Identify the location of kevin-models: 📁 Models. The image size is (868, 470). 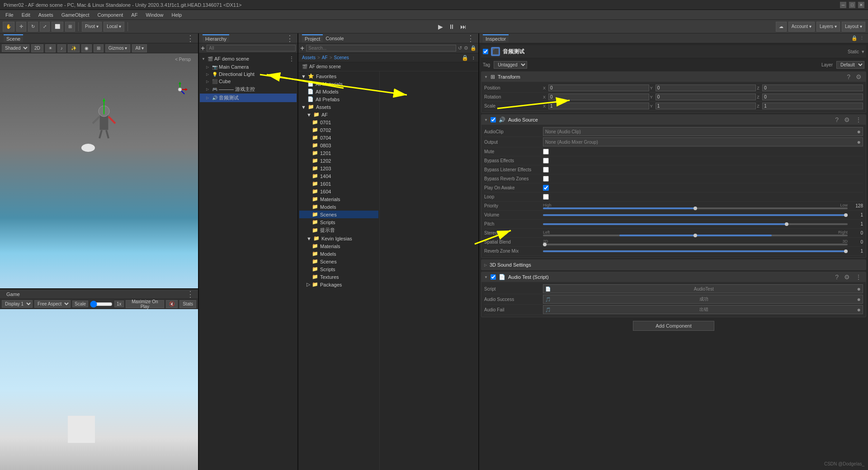
(339, 254).